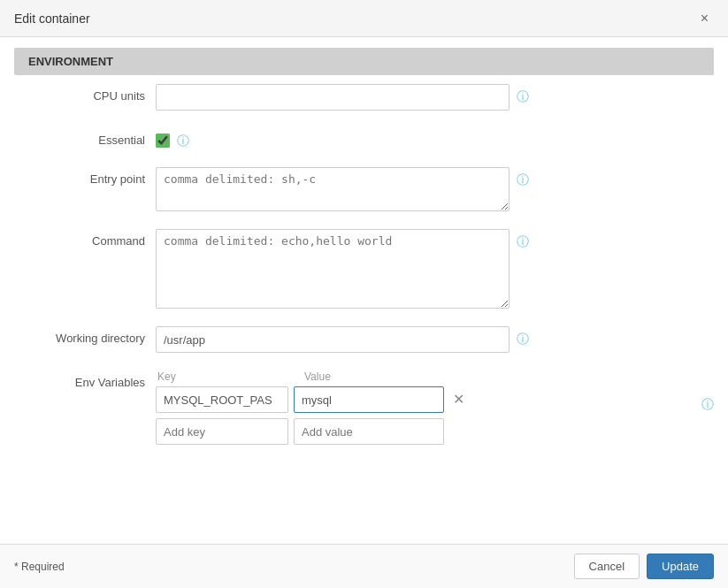 This screenshot has height=588, width=728. What do you see at coordinates (425, 431) in the screenshot?
I see `env-add-row` at bounding box center [425, 431].